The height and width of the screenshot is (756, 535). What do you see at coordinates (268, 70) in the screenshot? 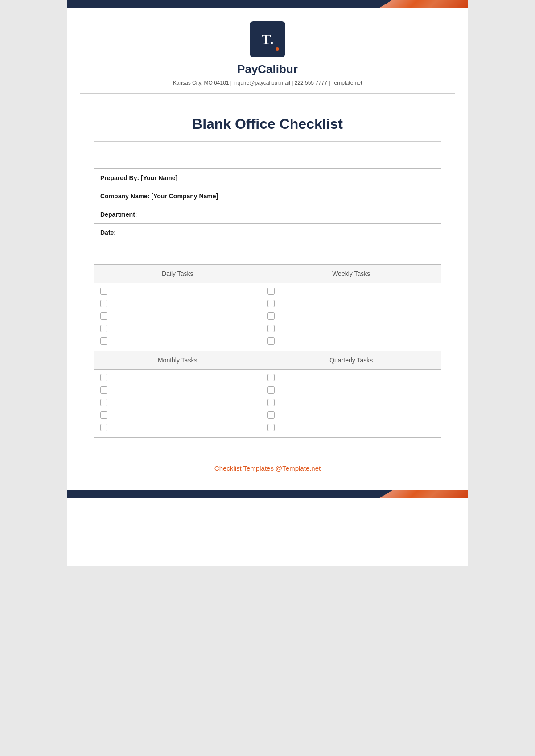
I see `brand-name: PayCalibur` at bounding box center [268, 70].